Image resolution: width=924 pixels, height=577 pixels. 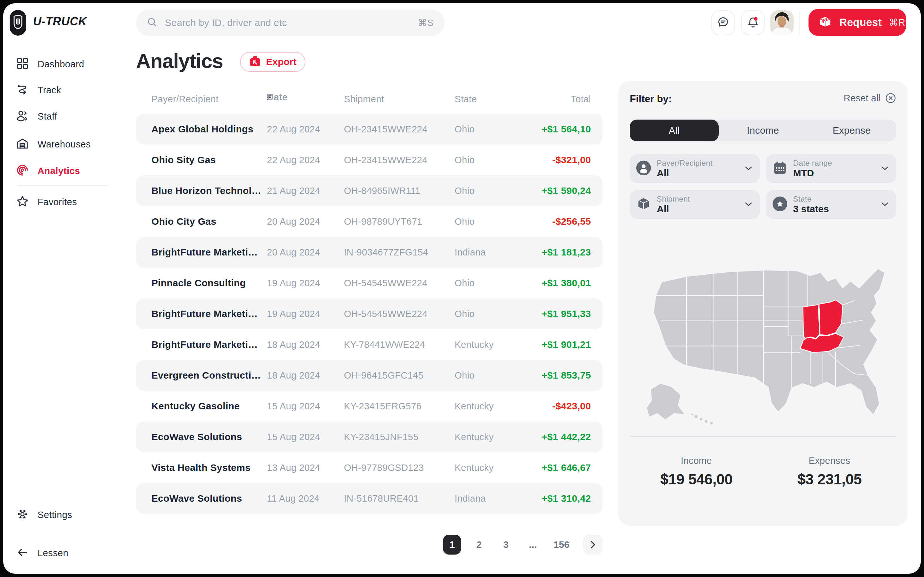 I want to click on sidebar-item-settings: Settings, so click(x=67, y=515).